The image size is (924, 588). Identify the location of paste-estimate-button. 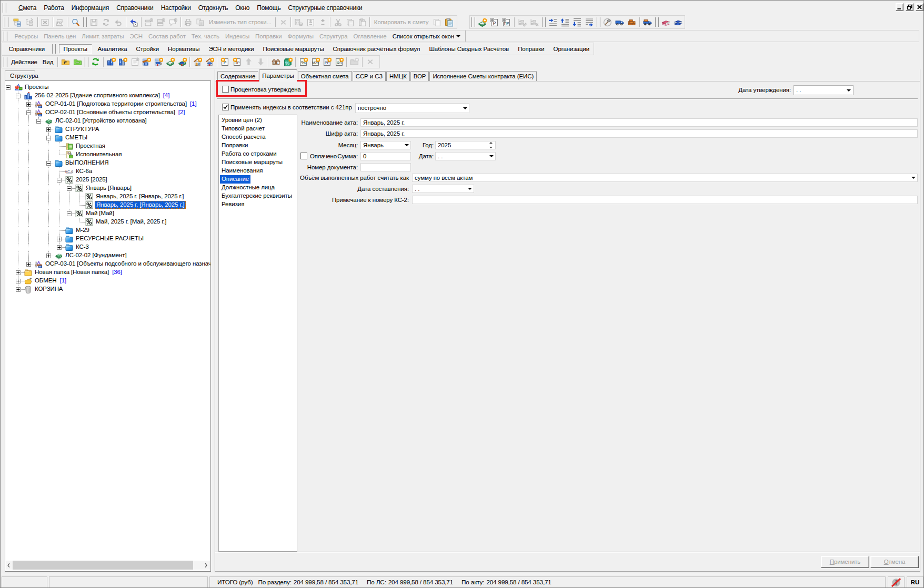
(449, 22).